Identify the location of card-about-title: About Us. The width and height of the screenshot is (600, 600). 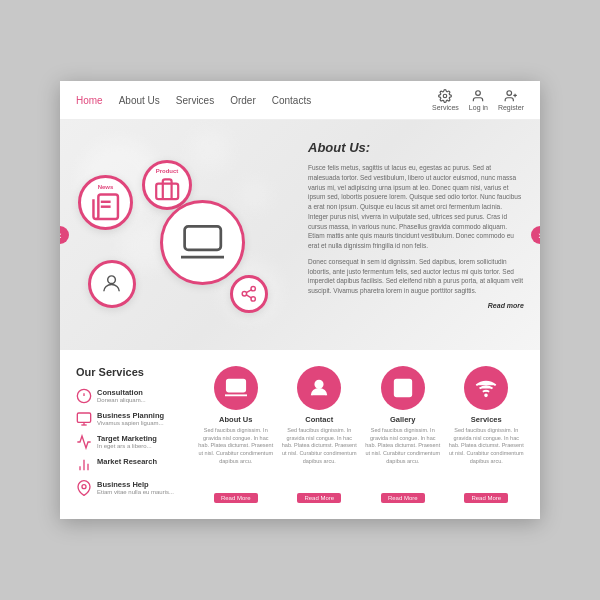
(236, 420).